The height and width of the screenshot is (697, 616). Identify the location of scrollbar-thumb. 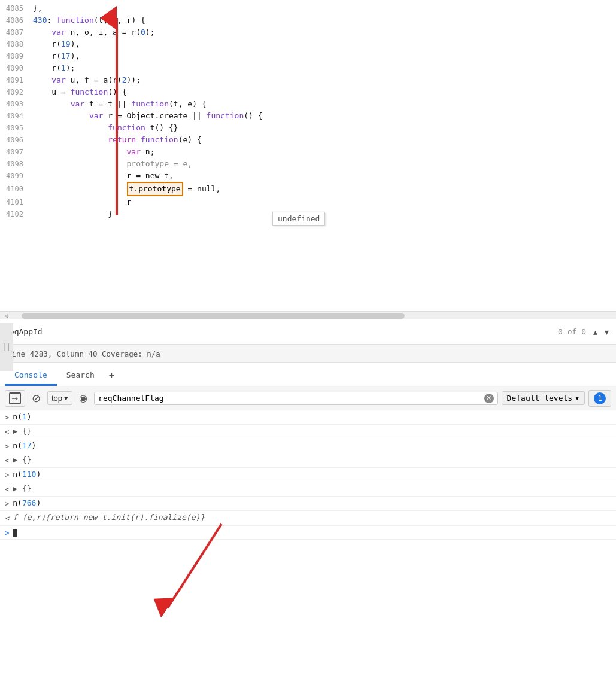
(213, 316).